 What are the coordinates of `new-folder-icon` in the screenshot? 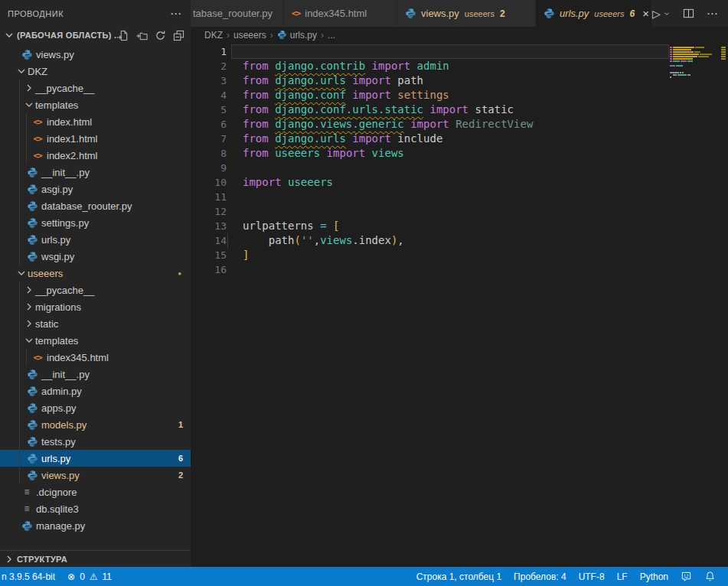 It's located at (142, 35).